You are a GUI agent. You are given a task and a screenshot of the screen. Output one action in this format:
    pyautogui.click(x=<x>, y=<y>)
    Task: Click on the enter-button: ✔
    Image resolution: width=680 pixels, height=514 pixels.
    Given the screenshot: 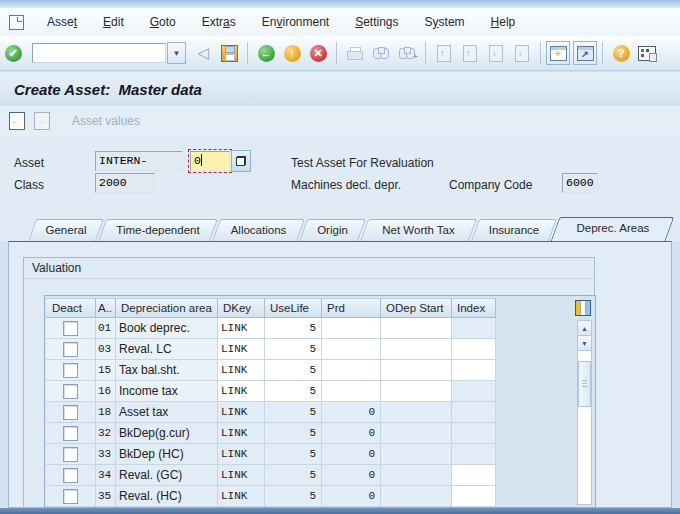 What is the action you would take?
    pyautogui.click(x=13, y=53)
    